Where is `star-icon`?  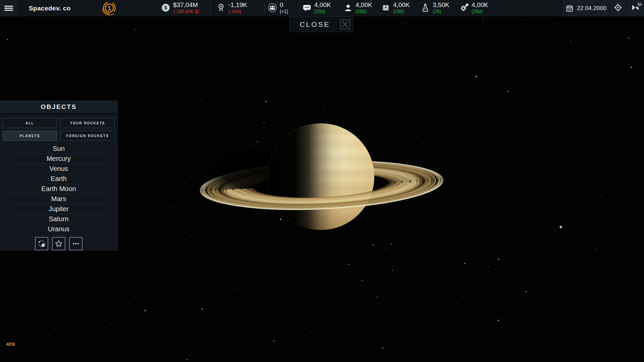 star-icon is located at coordinates (59, 244).